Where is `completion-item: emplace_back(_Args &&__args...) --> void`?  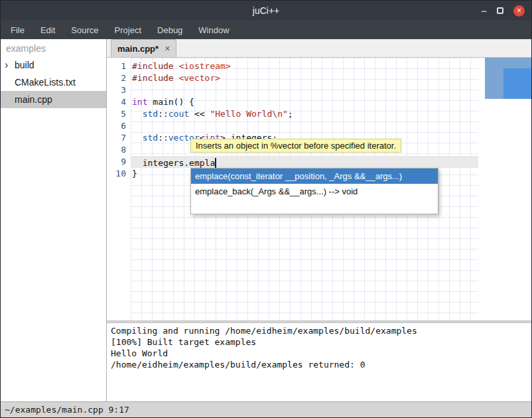
completion-item: emplace_back(_Args &&__args...) --> void is located at coordinates (314, 191).